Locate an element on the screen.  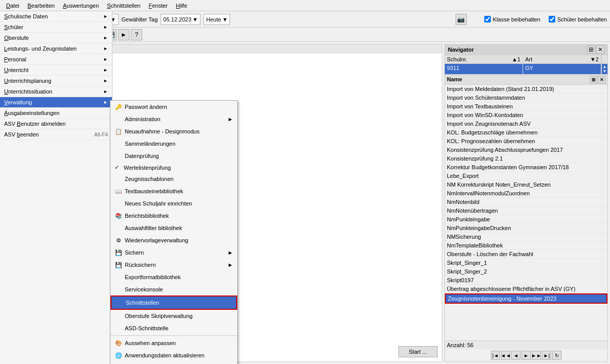
list-close-icon: ✕ is located at coordinates (602, 80).